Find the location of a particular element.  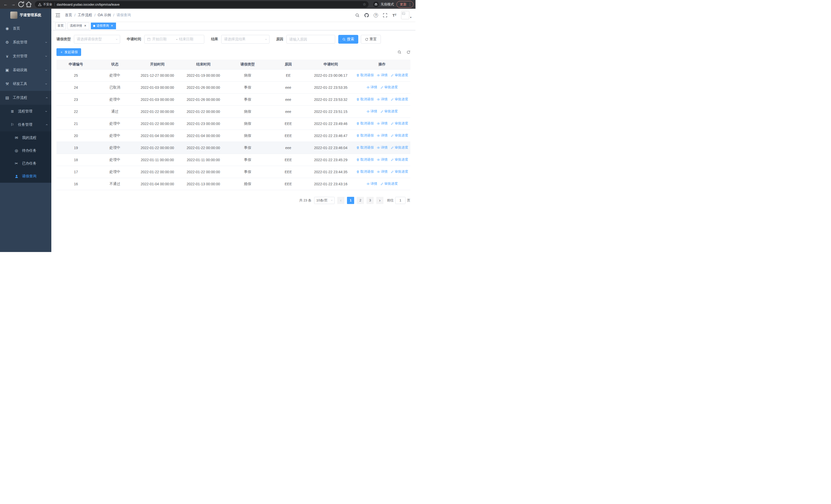

table-row: 21处理中2022-01-22 00:00:002022-01-23 00:00… is located at coordinates (233, 123).